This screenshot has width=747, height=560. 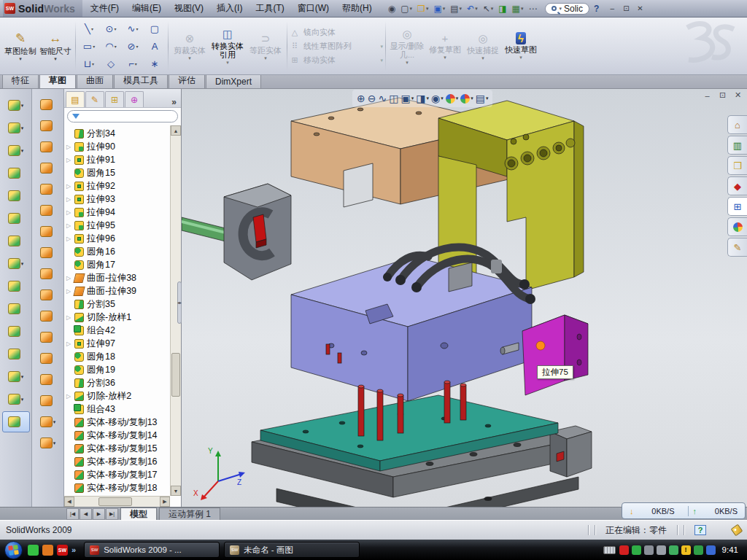 What do you see at coordinates (117, 173) in the screenshot?
I see `tree-item: ▷ 圆角15` at bounding box center [117, 173].